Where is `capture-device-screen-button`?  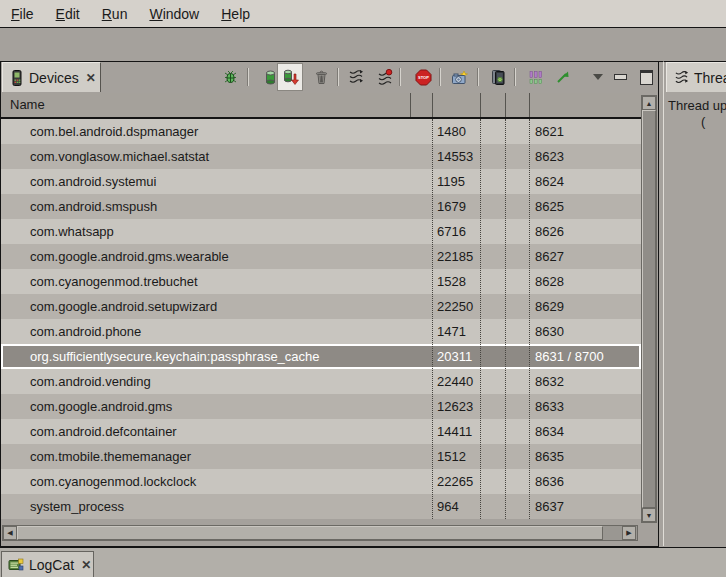
capture-device-screen-button is located at coordinates (498, 77).